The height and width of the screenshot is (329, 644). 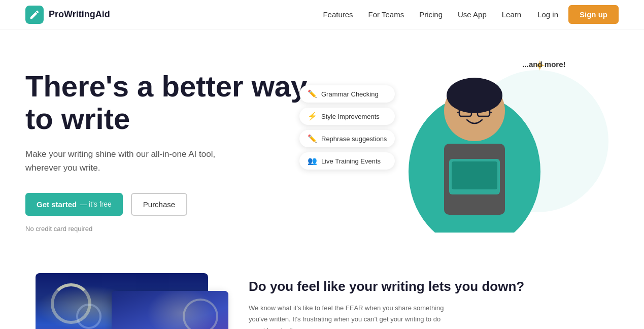 What do you see at coordinates (474, 146) in the screenshot?
I see `person-illustration` at bounding box center [474, 146].